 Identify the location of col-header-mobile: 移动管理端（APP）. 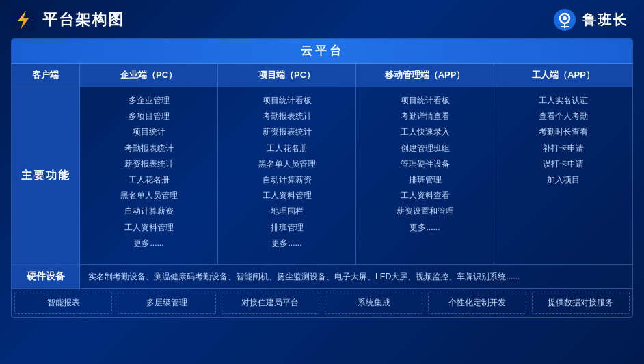
(425, 75).